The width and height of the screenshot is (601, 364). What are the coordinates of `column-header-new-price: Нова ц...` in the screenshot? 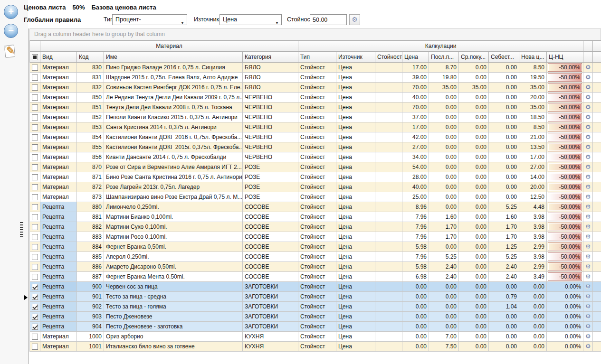 It's located at (533, 57).